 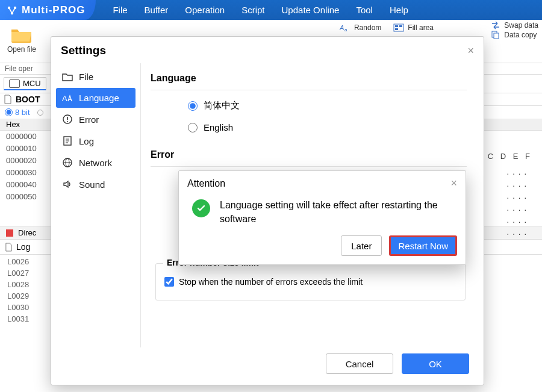 I want to click on sidebar-item-file: File, so click(x=96, y=77).